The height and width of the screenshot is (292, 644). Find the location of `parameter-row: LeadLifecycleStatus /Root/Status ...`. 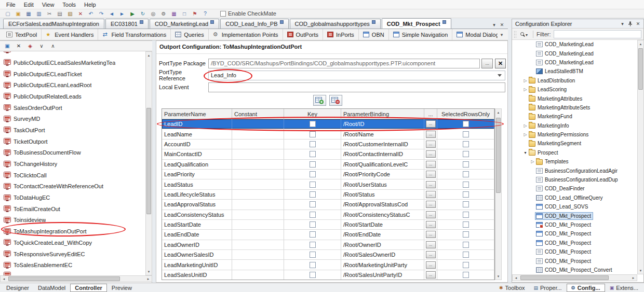

parameter-row: LeadLifecycleStatus /Root/Status ... is located at coordinates (328, 195).